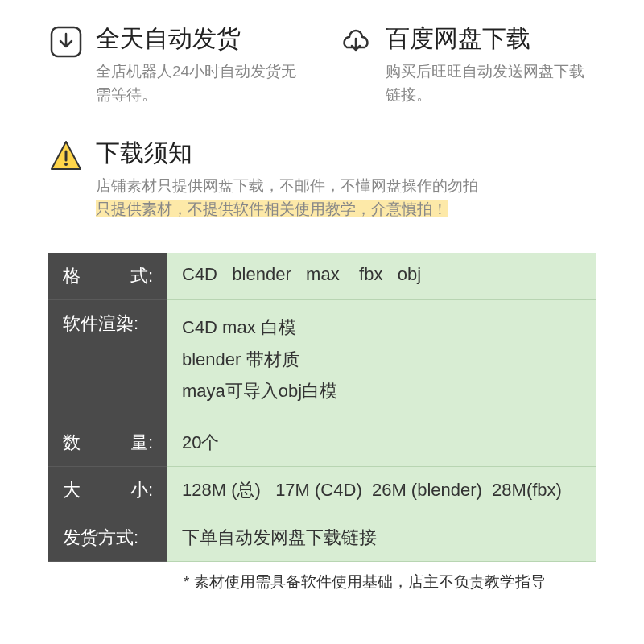 This screenshot has width=644, height=644. I want to click on footnote: * 素材使用需具备软件使用基础，店主不负责教学指导, so click(322, 577).